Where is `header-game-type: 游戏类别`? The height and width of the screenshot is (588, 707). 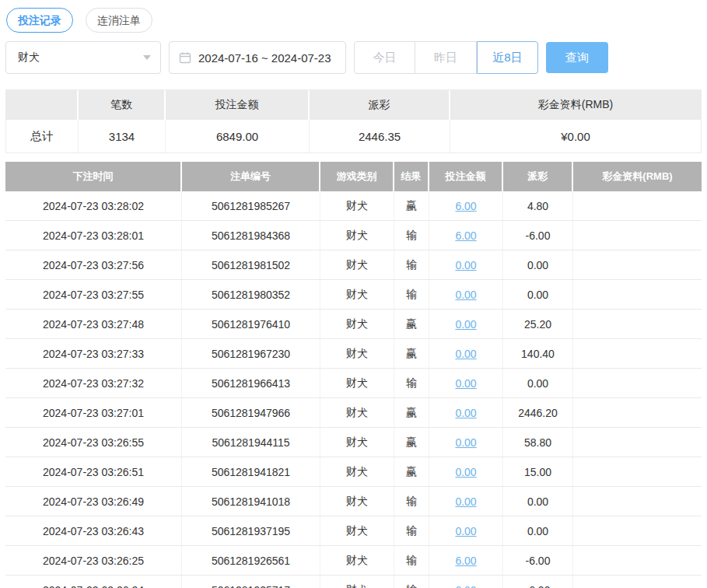
header-game-type: 游戏类别 is located at coordinates (358, 177).